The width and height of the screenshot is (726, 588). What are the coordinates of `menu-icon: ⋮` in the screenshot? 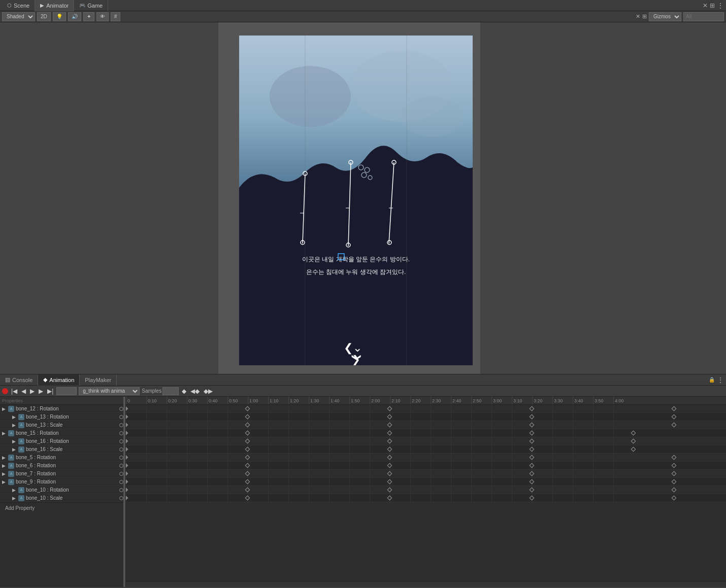 It's located at (720, 6).